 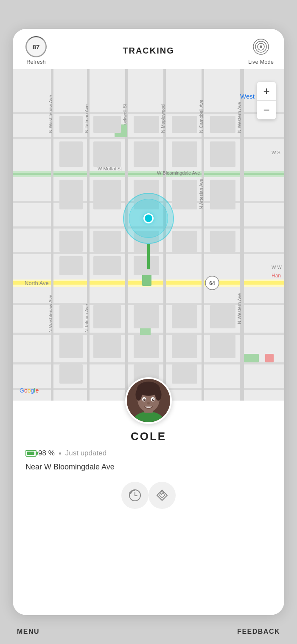 I want to click on history-button, so click(x=135, y=495).